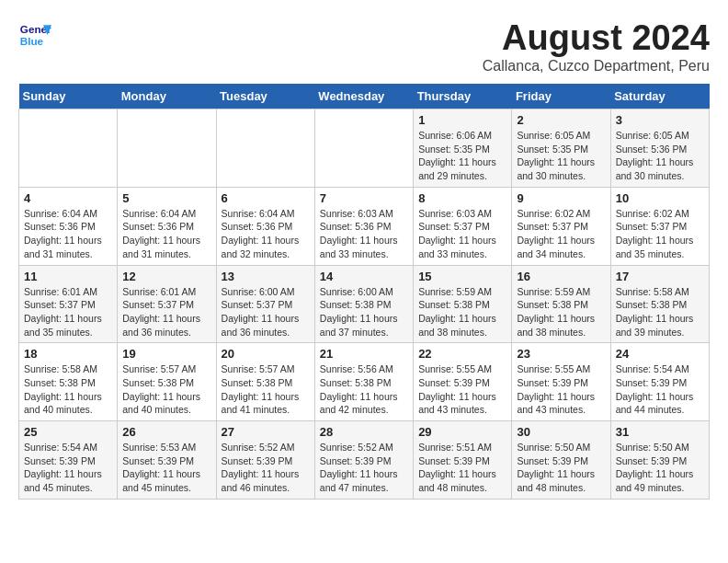 The height and width of the screenshot is (563, 728). Describe the element at coordinates (364, 199) in the screenshot. I see `day-number: 7` at that location.